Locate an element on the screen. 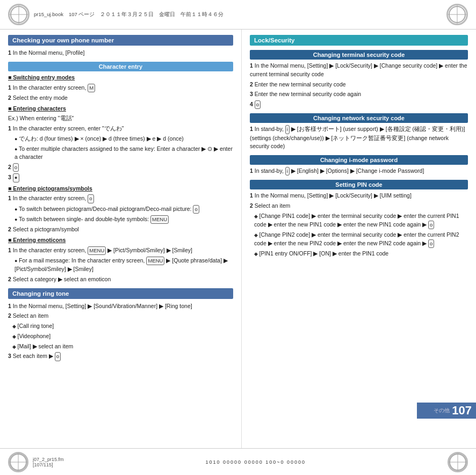  header: pr15_uj.book 107 ページ ２０１１年３月２５日 金曜日 午前１１… is located at coordinates (238, 15).